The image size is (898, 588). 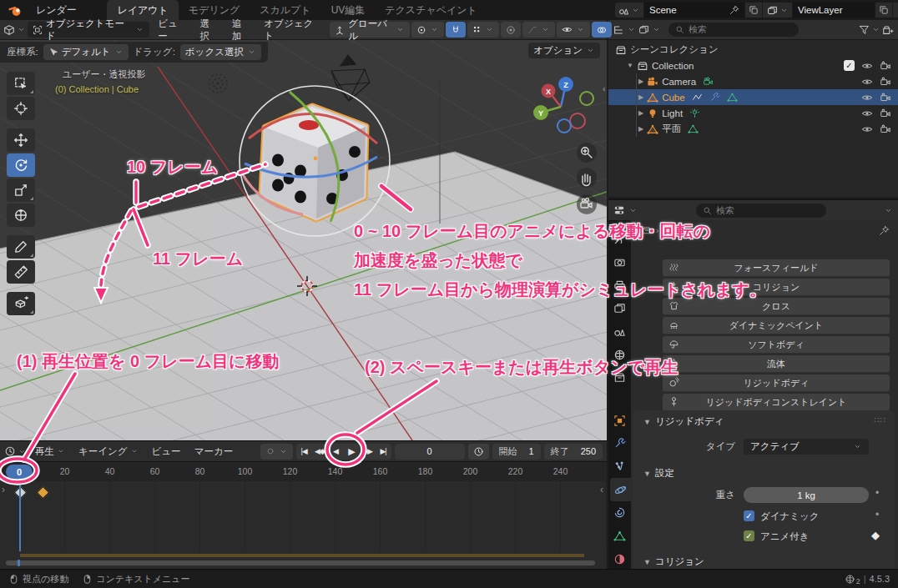 What do you see at coordinates (517, 452) in the screenshot?
I see `frame-start-field: 開始1` at bounding box center [517, 452].